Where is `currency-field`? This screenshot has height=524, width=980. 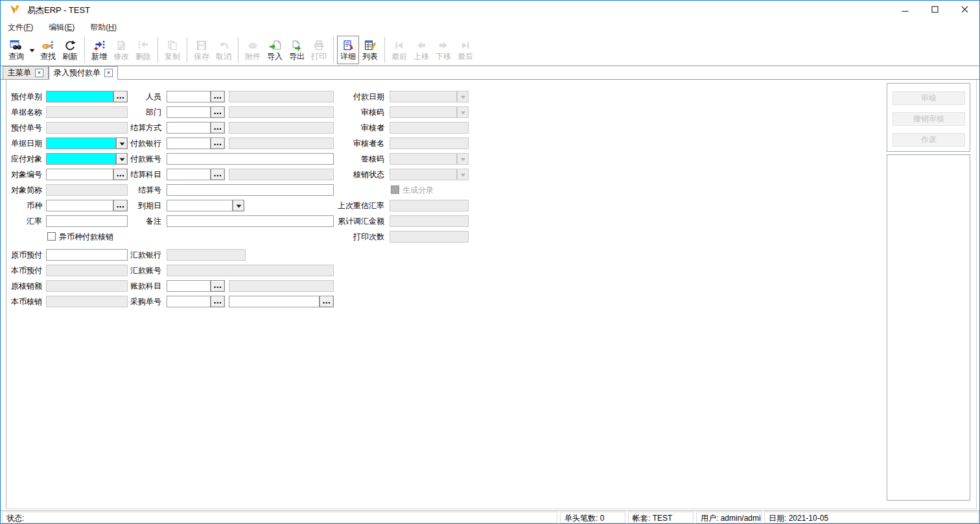
currency-field is located at coordinates (80, 206).